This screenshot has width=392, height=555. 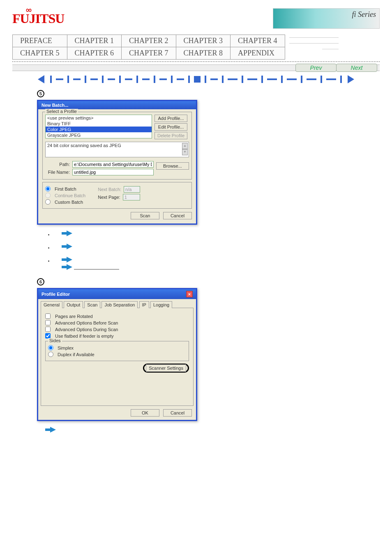 What do you see at coordinates (109, 197) in the screenshot?
I see `next-page-label: Next Page:` at bounding box center [109, 197].